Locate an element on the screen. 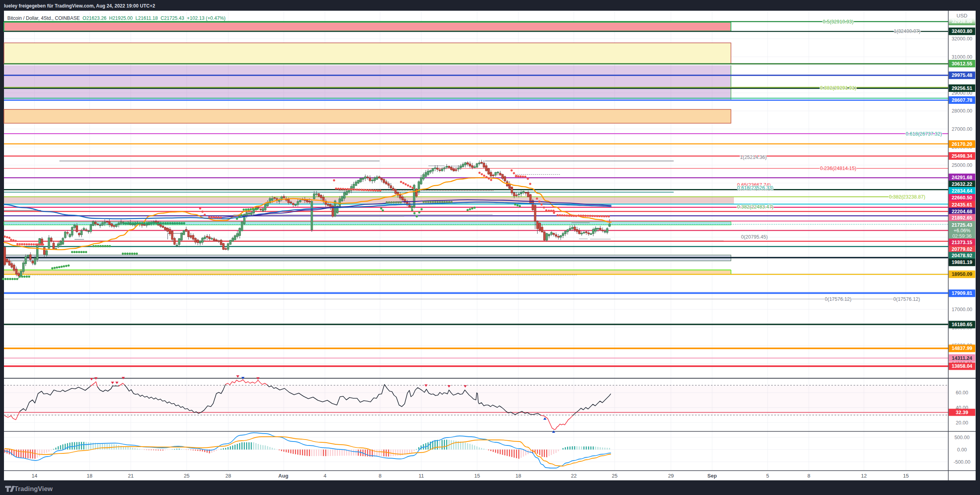 This screenshot has width=980, height=495. svg-text: 0.236(24814.15) is located at coordinates (838, 168).